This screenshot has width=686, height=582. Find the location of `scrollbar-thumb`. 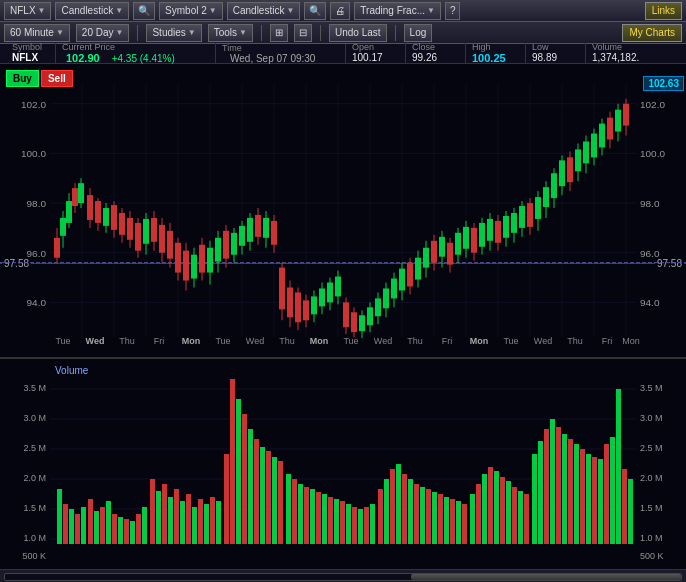

scrollbar-thumb is located at coordinates (546, 577).